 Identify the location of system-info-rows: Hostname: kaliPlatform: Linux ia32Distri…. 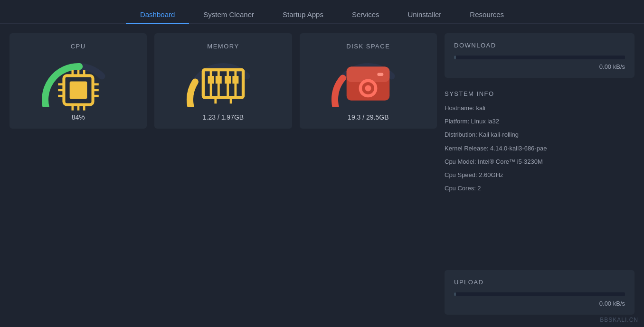
(540, 148).